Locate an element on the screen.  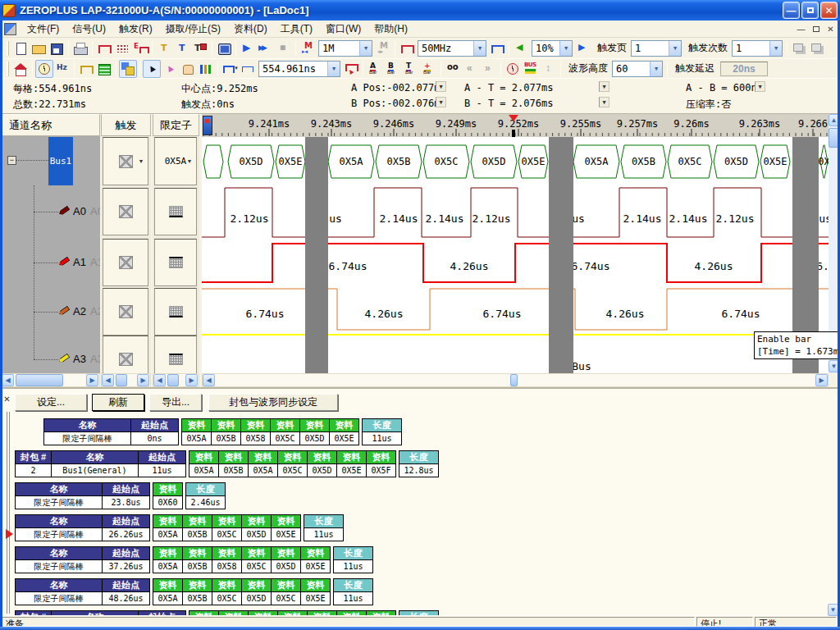
b-pos-dropdown: ▼ is located at coordinates (441, 102).